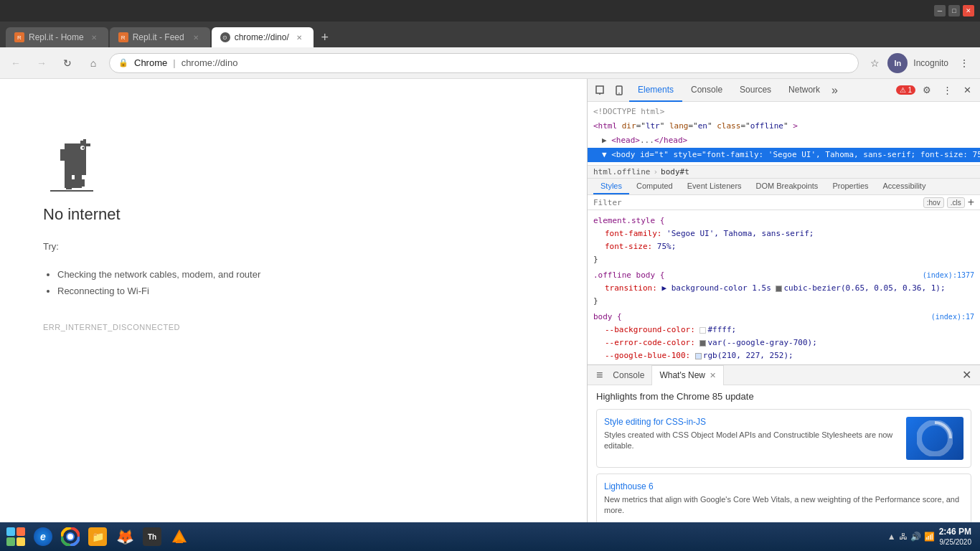 The height and width of the screenshot is (551, 980). I want to click on devtools-more-button: ⋮, so click(947, 90).